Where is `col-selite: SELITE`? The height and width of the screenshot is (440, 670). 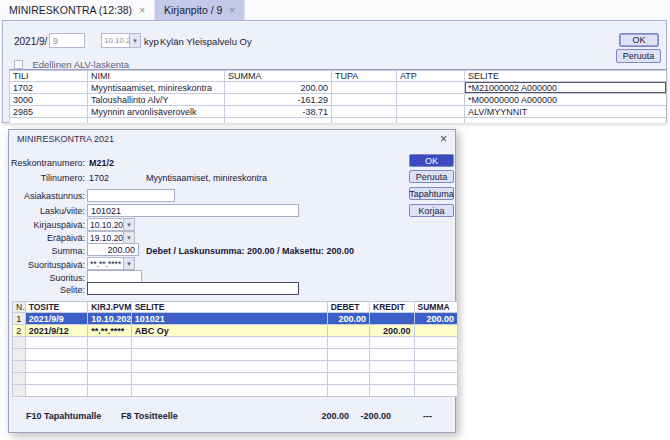 col-selite: SELITE is located at coordinates (229, 308).